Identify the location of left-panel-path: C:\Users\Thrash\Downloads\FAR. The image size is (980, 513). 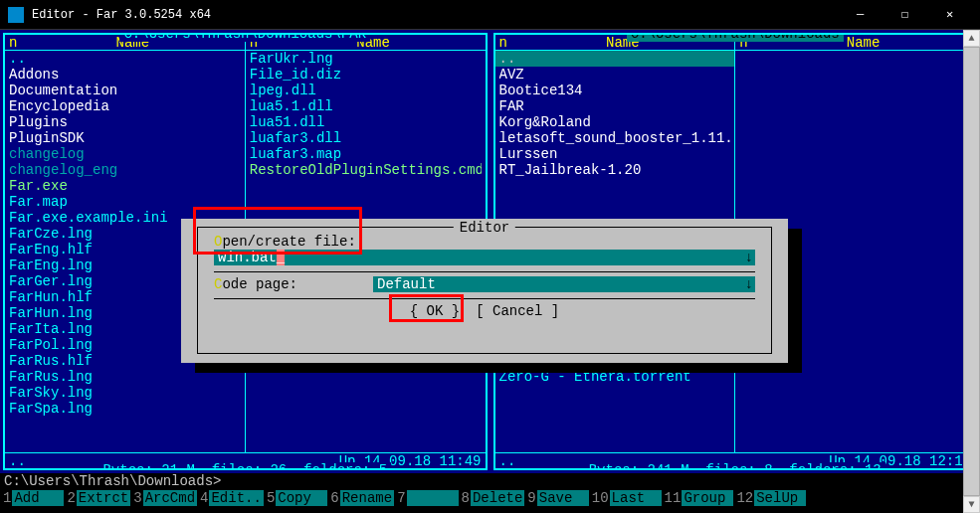
(245, 38).